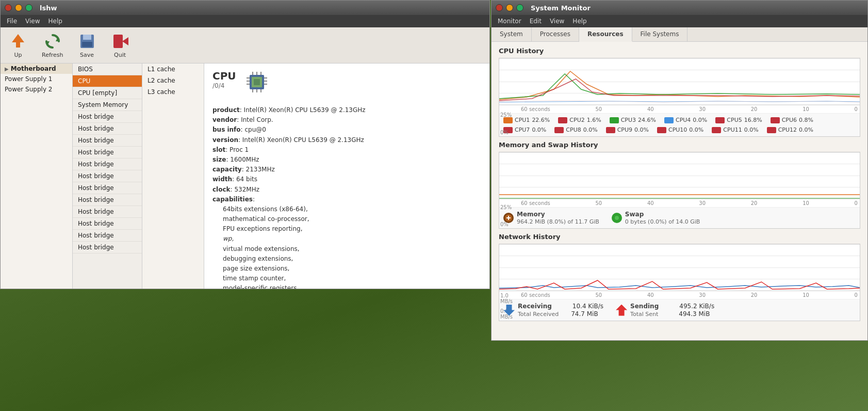 The width and height of the screenshot is (868, 411). What do you see at coordinates (245, 8) in the screenshot?
I see `lshw-titlebar: lshw` at bounding box center [245, 8].